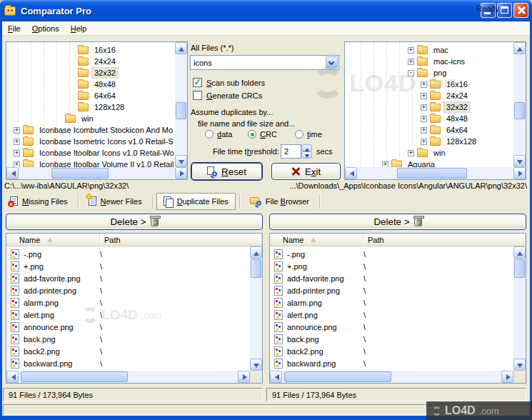 This screenshot has height=420, width=532. What do you see at coordinates (129, 254) in the screenshot?
I see `list-item: -.png\` at bounding box center [129, 254].